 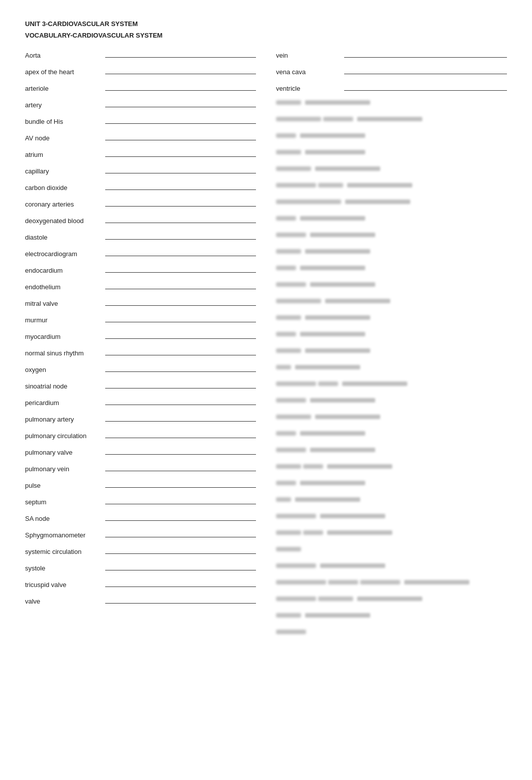 I want to click on list-item: arteriole, so click(x=140, y=86).